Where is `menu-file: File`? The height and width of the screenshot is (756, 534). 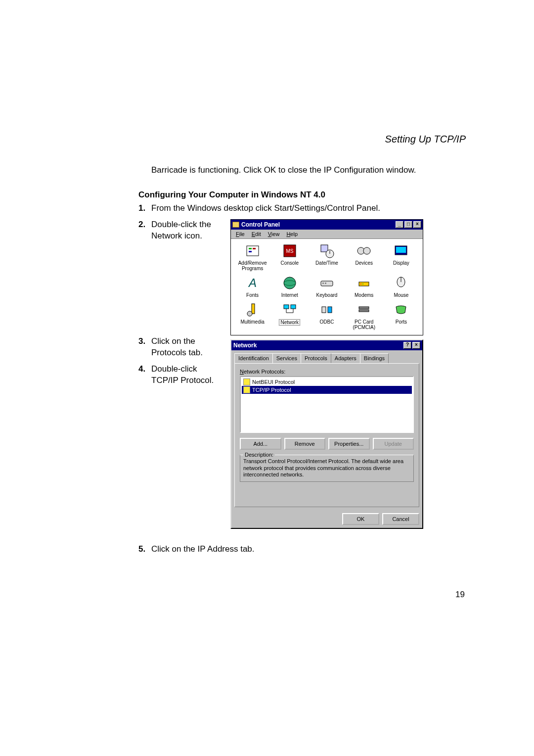
menu-file: File is located at coordinates (240, 234).